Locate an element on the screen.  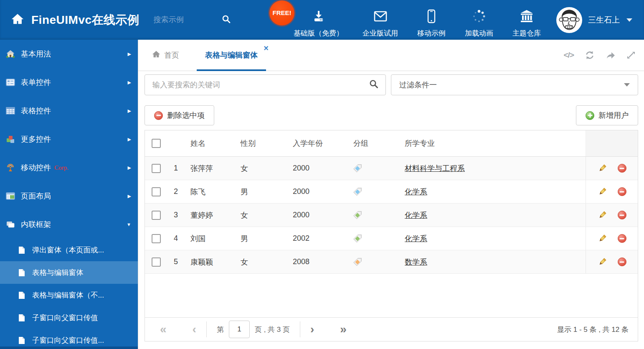
header-search-input is located at coordinates (187, 20).